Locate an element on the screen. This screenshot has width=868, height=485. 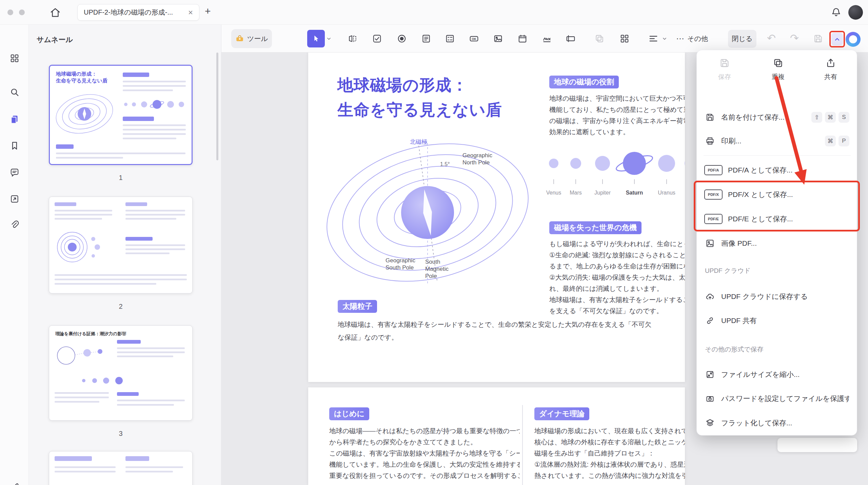
cursor-icon is located at coordinates (316, 39).